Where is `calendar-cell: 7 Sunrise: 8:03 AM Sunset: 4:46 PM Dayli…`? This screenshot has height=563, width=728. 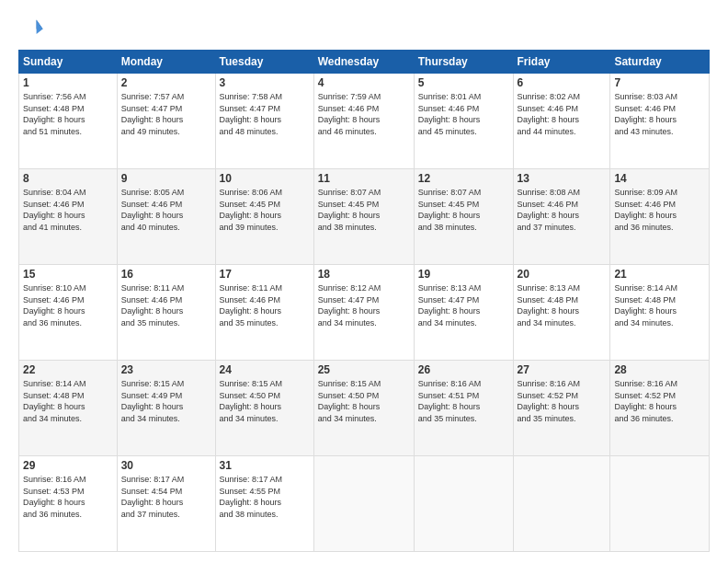 calendar-cell: 7 Sunrise: 8:03 AM Sunset: 4:46 PM Dayli… is located at coordinates (660, 121).